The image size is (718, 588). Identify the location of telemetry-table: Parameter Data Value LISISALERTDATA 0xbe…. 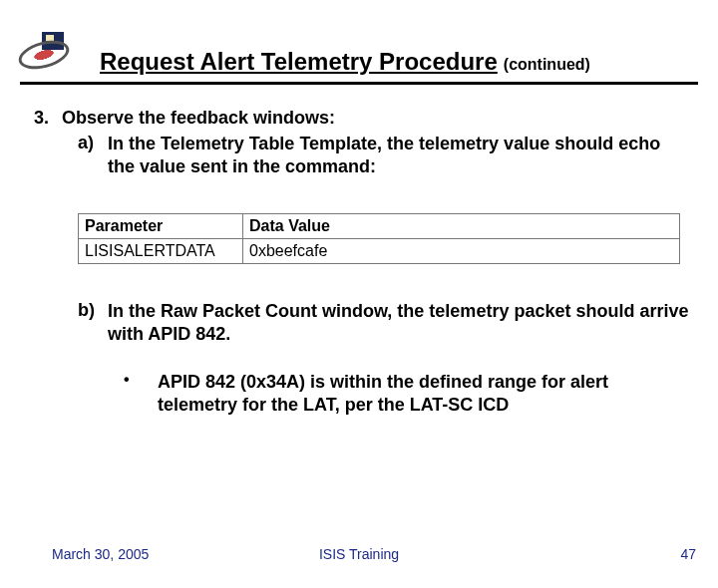
(379, 239).